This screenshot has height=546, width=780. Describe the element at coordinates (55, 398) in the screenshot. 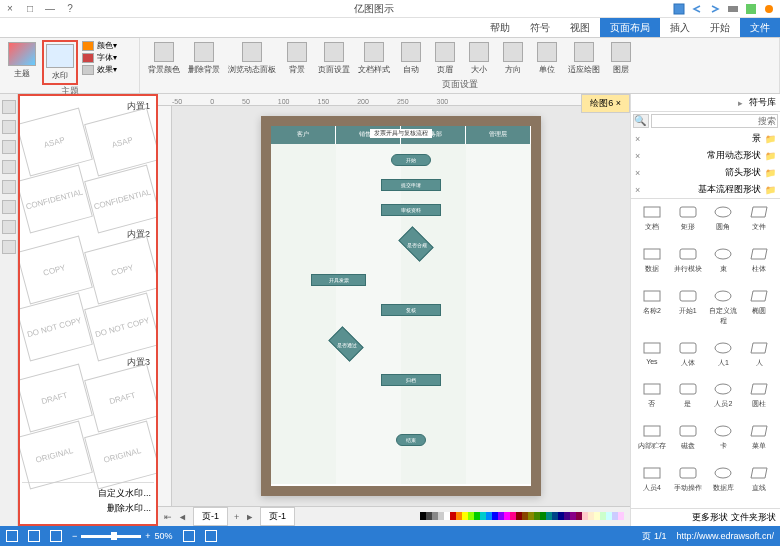

I see `watermark-option: DRAFT` at that location.